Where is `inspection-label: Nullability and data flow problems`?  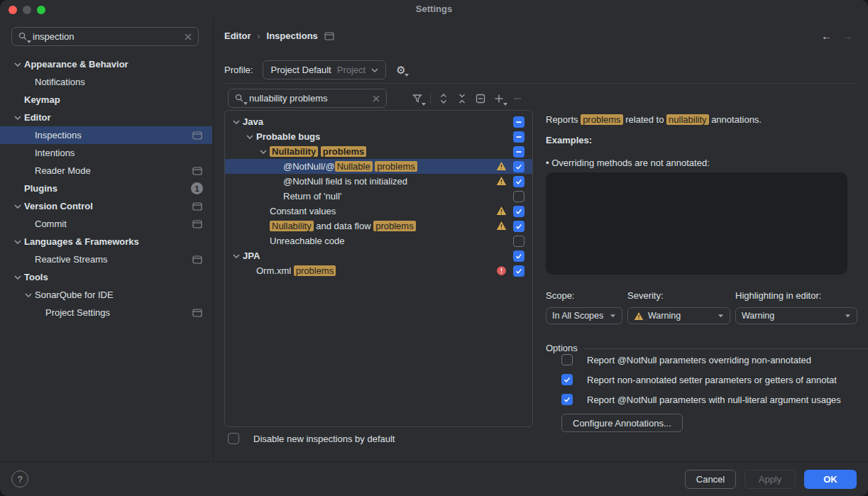 inspection-label: Nullability and data flow problems is located at coordinates (343, 226).